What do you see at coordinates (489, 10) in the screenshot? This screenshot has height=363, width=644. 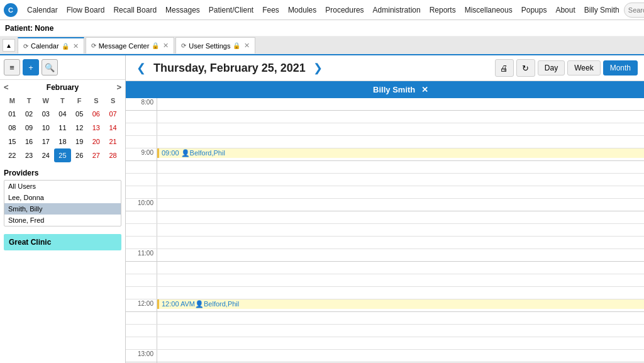 I see `nav-item-miscellaneous: Miscellaneous` at bounding box center [489, 10].